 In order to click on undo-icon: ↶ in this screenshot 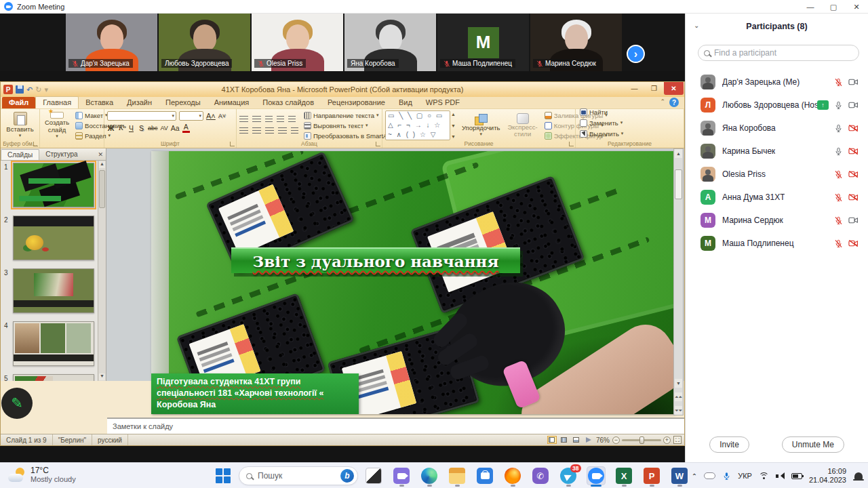, I will do `click(30, 89)`.